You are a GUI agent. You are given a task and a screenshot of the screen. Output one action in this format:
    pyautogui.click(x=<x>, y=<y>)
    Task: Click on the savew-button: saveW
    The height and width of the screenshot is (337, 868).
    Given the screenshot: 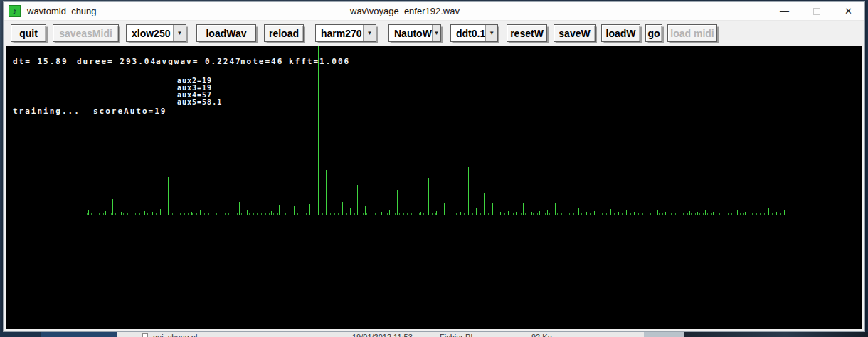 What is the action you would take?
    pyautogui.click(x=575, y=33)
    